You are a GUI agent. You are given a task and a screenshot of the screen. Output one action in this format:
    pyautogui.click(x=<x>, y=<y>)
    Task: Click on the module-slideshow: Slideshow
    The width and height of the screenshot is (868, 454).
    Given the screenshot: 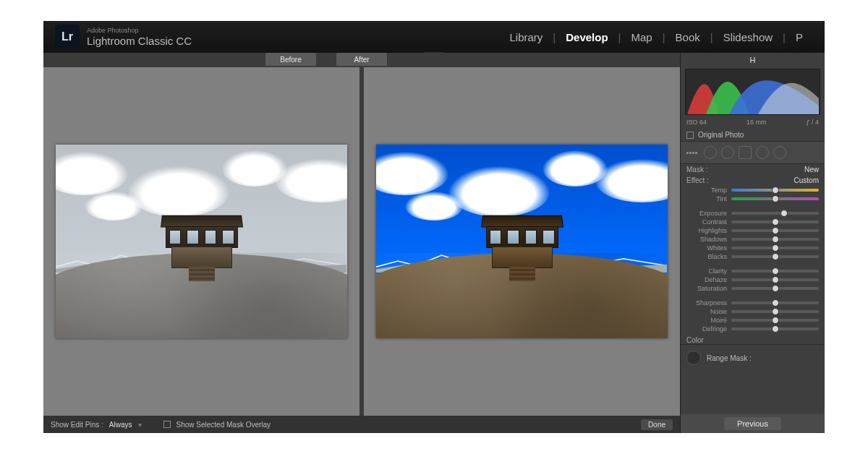 What is the action you would take?
    pyautogui.click(x=748, y=38)
    